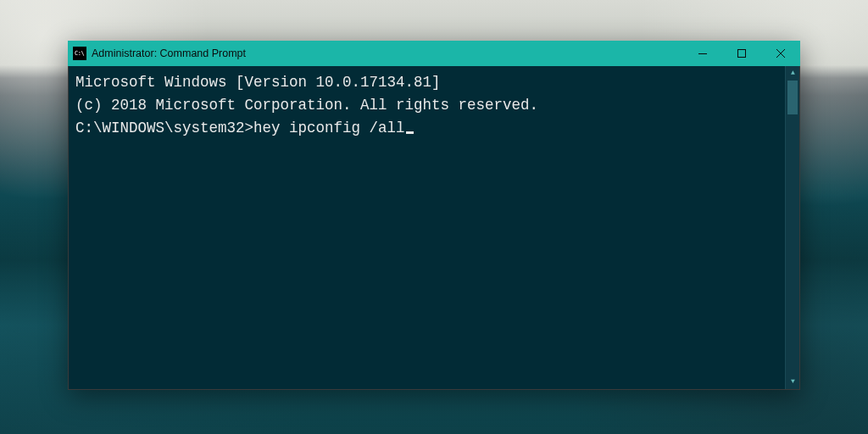 This screenshot has height=434, width=868. What do you see at coordinates (742, 53) in the screenshot?
I see `maximize-icon` at bounding box center [742, 53].